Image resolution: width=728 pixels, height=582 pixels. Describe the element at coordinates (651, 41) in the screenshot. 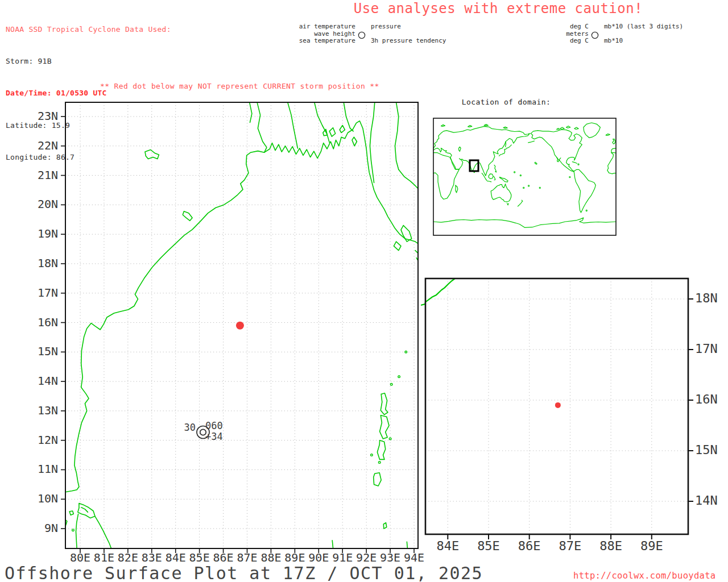

I see `legend-unit-mb10: mb*10` at that location.